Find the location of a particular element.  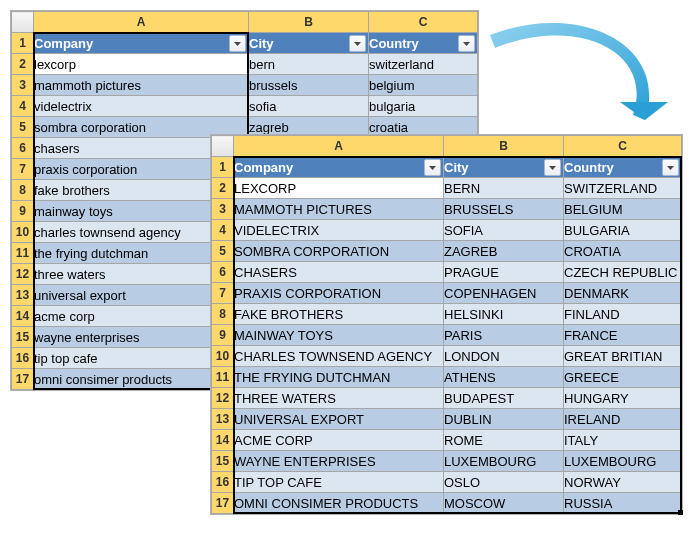

cell-city: LUXEMBOURG is located at coordinates (504, 462).